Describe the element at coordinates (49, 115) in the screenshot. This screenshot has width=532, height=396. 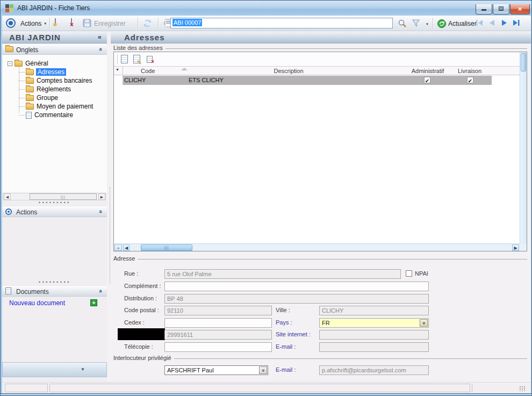
I see `tree-node-commentaire: Commentaire` at that location.